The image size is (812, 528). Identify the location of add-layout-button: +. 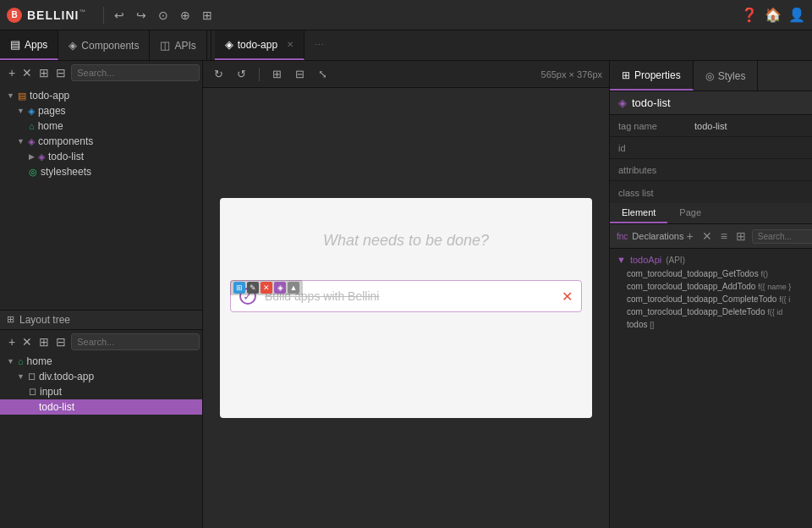
(12, 342).